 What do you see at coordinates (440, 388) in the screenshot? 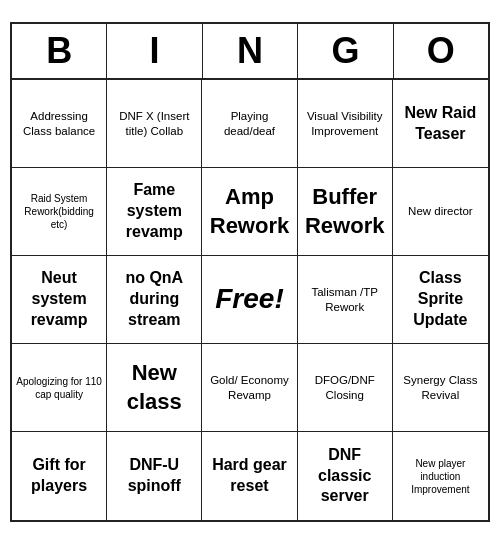
I see `bingo-cell-19: Synergy Class Revival` at bounding box center [440, 388].